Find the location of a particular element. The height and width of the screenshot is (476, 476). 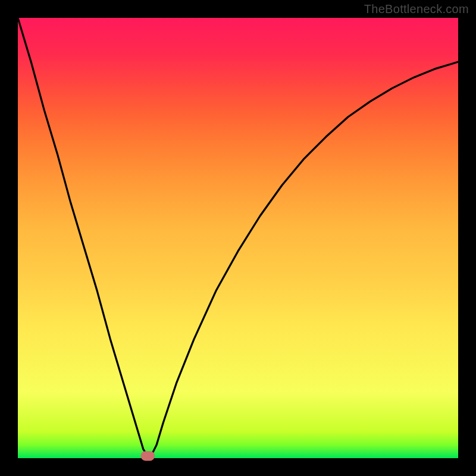

attribution-text: TheBottleneck.com is located at coordinates (416, 10).